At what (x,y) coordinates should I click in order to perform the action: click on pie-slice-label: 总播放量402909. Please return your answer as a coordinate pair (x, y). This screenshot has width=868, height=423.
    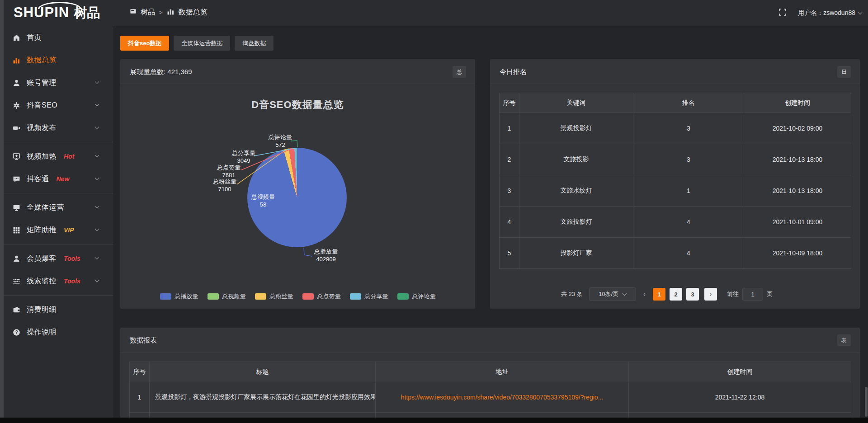
    Looking at the image, I should click on (326, 255).